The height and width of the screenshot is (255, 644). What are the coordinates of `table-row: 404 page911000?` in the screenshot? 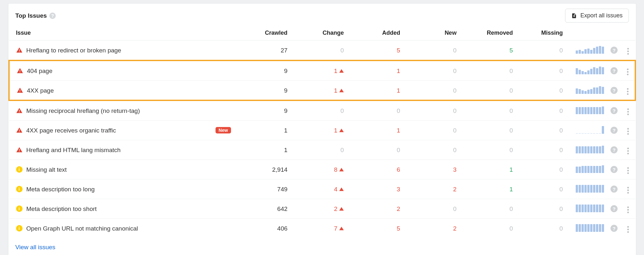 It's located at (322, 71).